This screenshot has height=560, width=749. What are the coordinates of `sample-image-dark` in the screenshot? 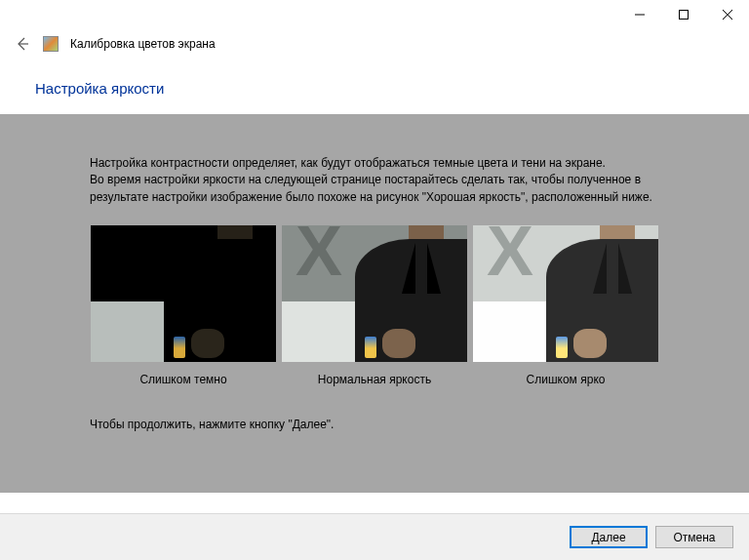 It's located at (183, 294).